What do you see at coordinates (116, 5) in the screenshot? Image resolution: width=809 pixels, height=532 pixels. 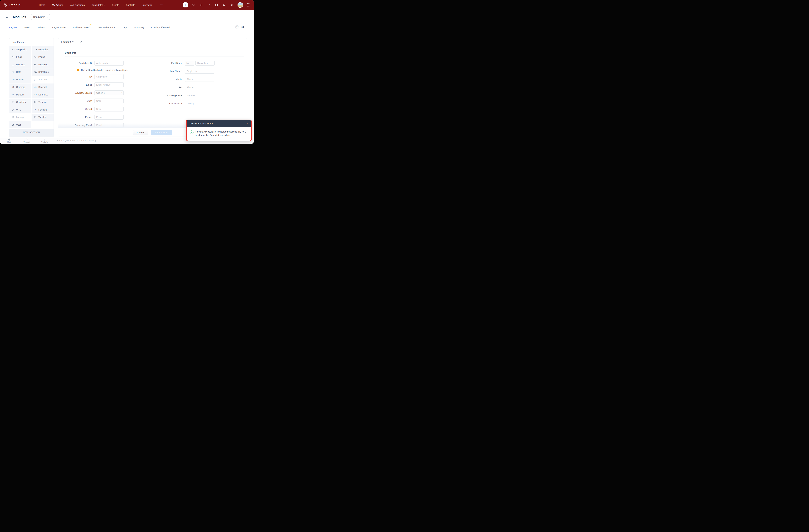 I see `nav-clients: Clients` at bounding box center [116, 5].